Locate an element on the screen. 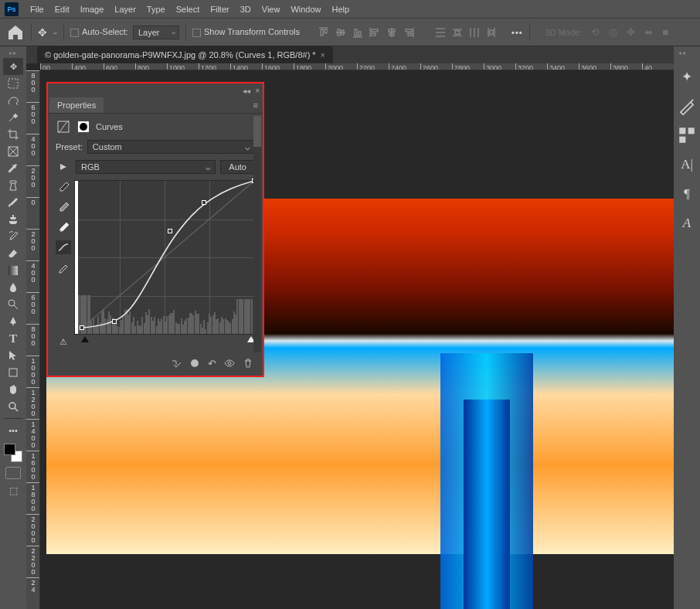 This screenshot has width=700, height=609. home-button is located at coordinates (15, 32).